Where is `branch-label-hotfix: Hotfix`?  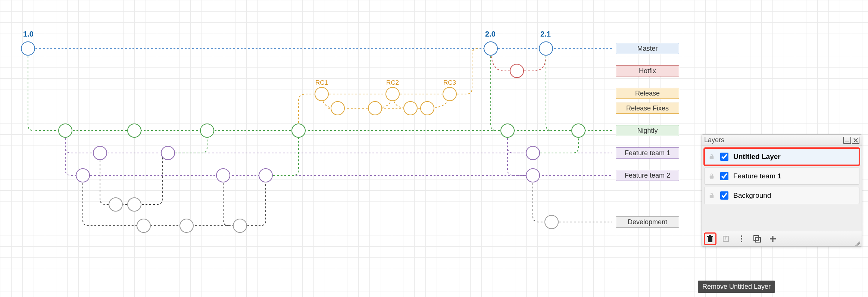 branch-label-hotfix: Hotfix is located at coordinates (647, 71).